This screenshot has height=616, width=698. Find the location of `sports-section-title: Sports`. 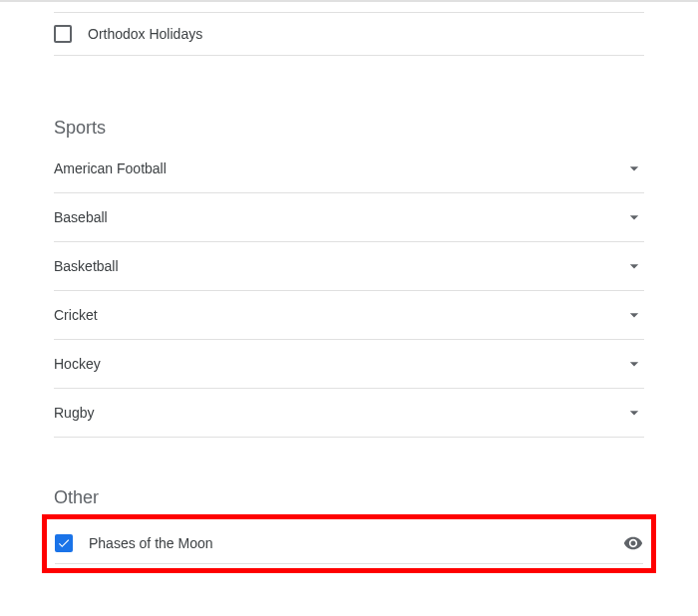

sports-section-title: Sports is located at coordinates (349, 128).